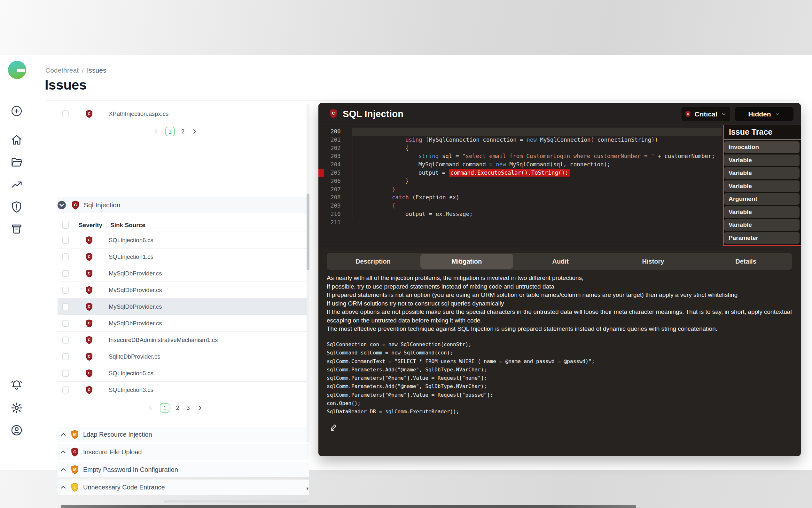  Describe the element at coordinates (183, 114) in the screenshot. I see `issue-row-partial: C XPathInjection.aspx.cs` at that location.